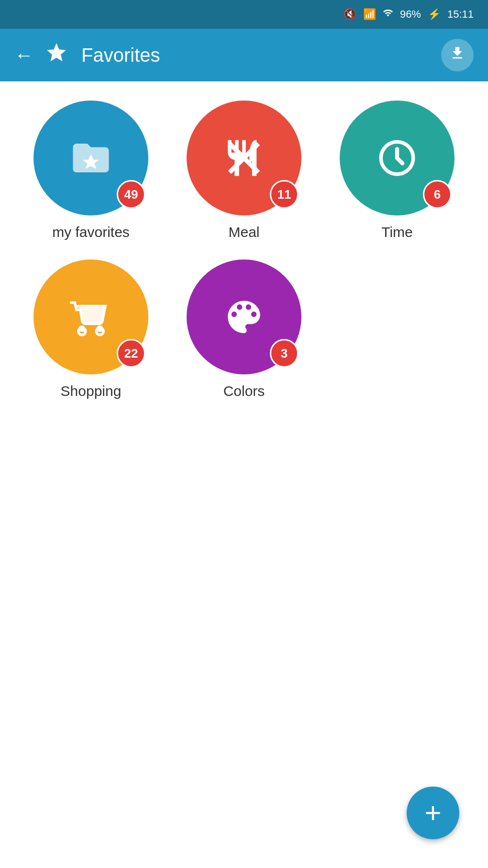 The image size is (488, 868). What do you see at coordinates (244, 317) in the screenshot?
I see `colors-circle-wrapper: 3` at bounding box center [244, 317].